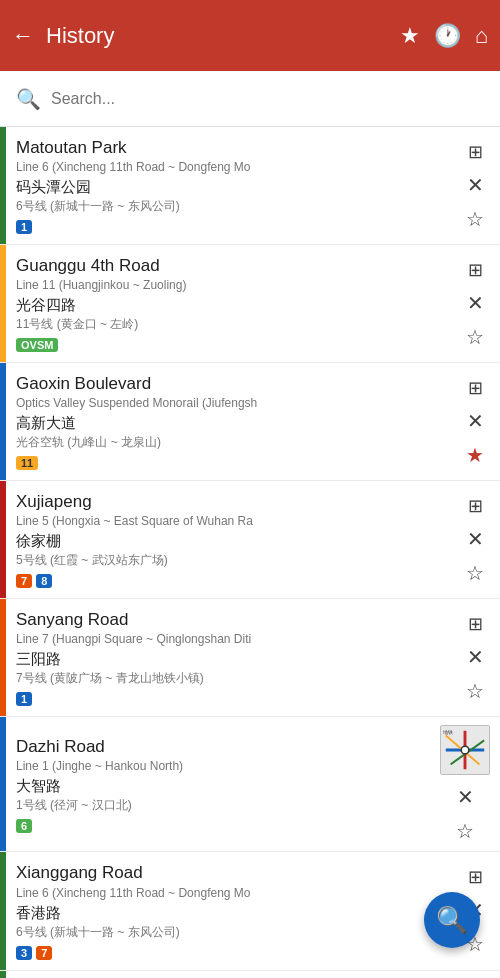  Describe the element at coordinates (448, 36) in the screenshot. I see `history-icon: 🕐` at that location.